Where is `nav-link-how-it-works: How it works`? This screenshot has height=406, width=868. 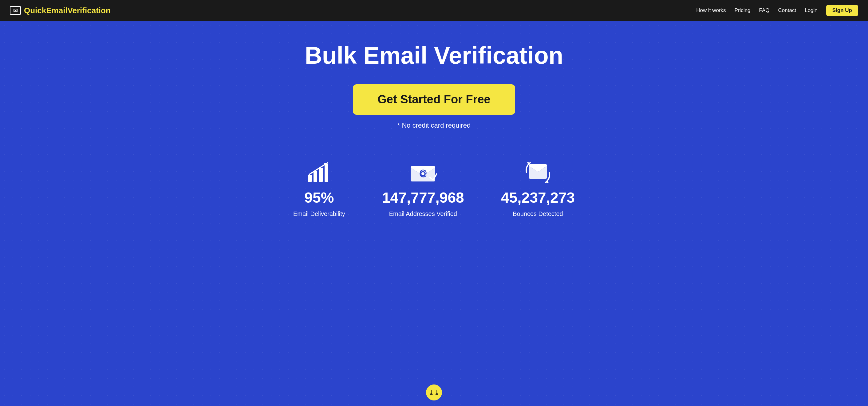
nav-link-how-it-works: How it works is located at coordinates (711, 10).